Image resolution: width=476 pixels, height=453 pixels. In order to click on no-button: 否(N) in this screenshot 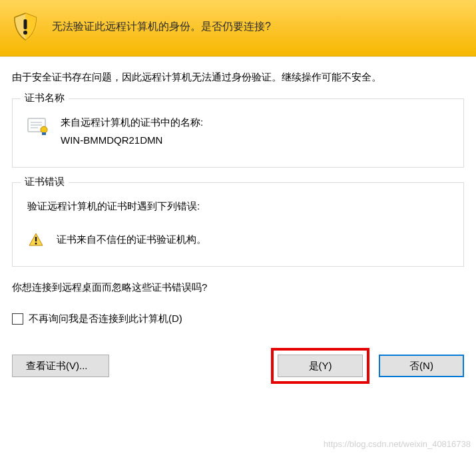, I will do `click(421, 366)`.